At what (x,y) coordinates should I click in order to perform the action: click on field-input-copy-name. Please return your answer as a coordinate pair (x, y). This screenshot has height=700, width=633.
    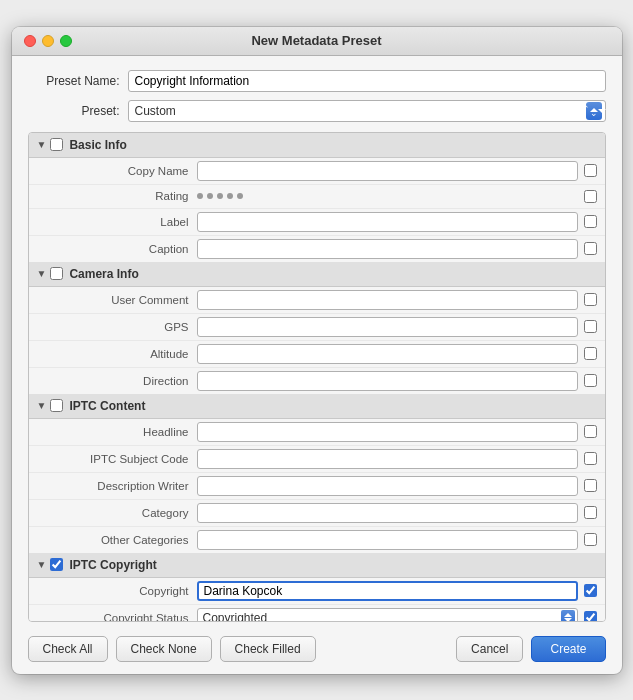
    Looking at the image, I should click on (388, 171).